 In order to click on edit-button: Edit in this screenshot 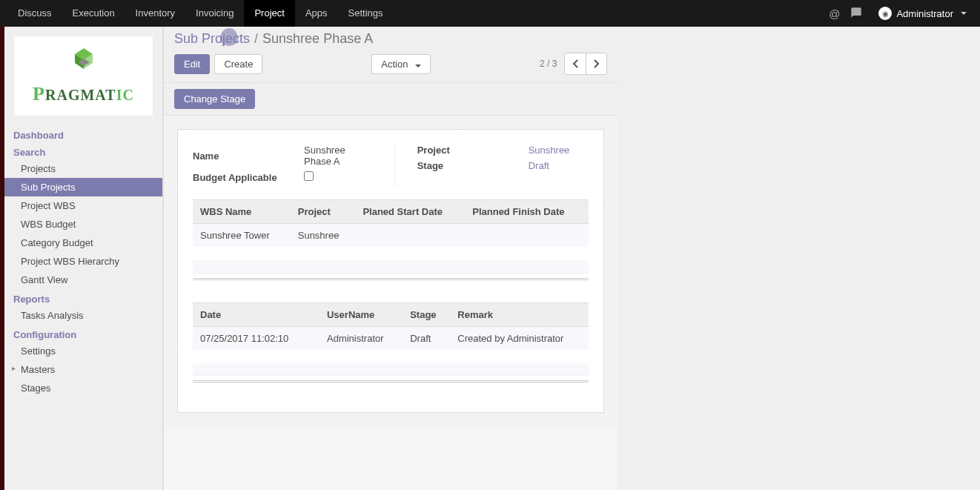, I will do `click(192, 64)`.